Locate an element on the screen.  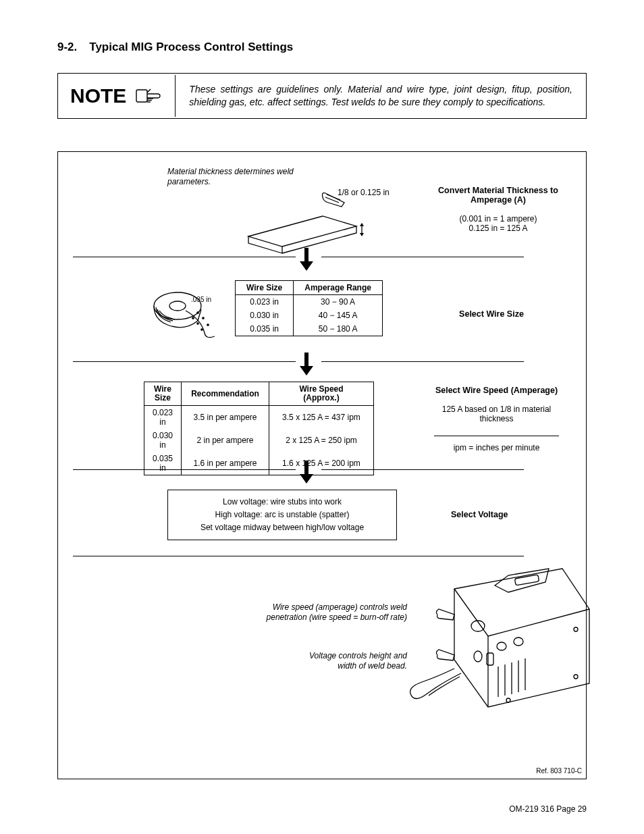
select-wire-speed-block: Select Wire Speed (Amperage) 125 A based… is located at coordinates (497, 419).